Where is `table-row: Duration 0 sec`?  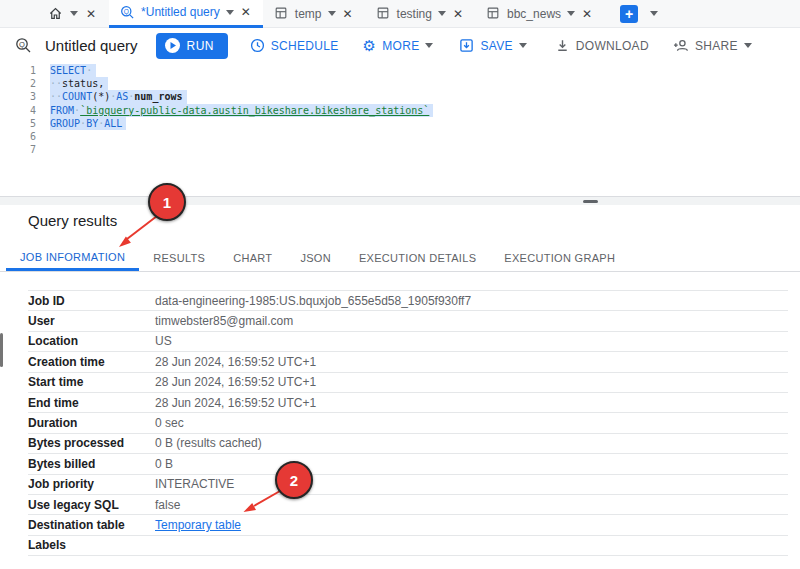
table-row: Duration 0 sec is located at coordinates (408, 422).